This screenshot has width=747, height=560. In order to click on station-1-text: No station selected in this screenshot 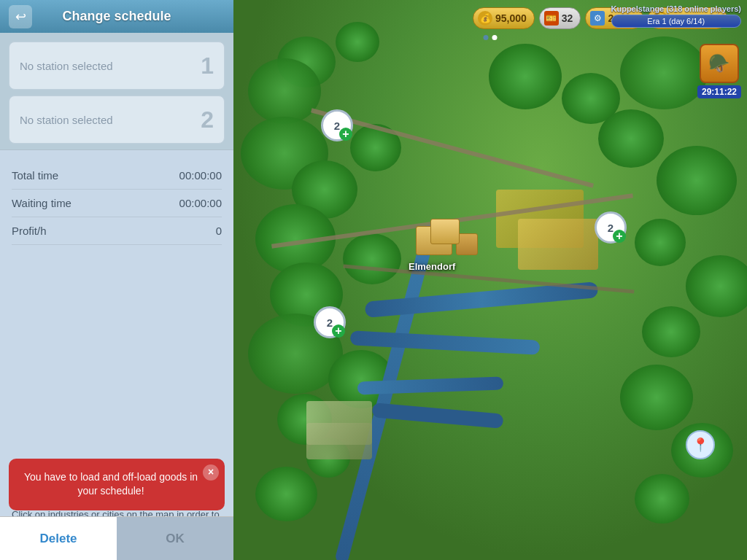, I will do `click(66, 66)`.